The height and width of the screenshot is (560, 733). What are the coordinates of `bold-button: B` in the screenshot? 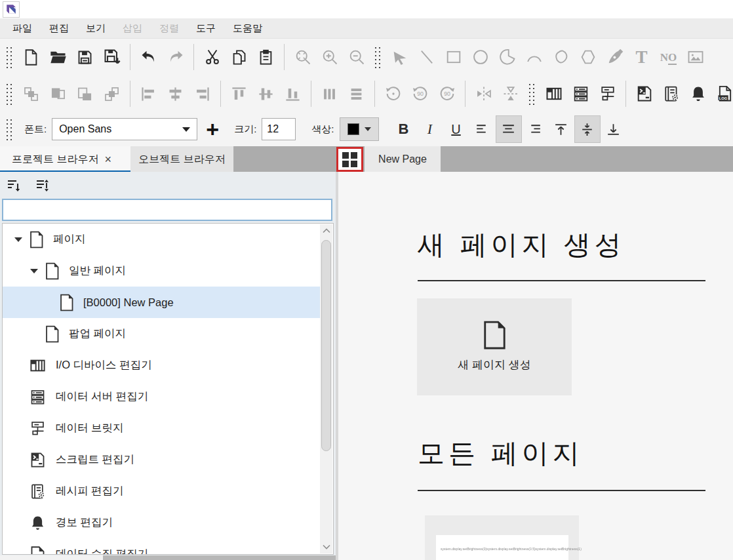 It's located at (404, 129).